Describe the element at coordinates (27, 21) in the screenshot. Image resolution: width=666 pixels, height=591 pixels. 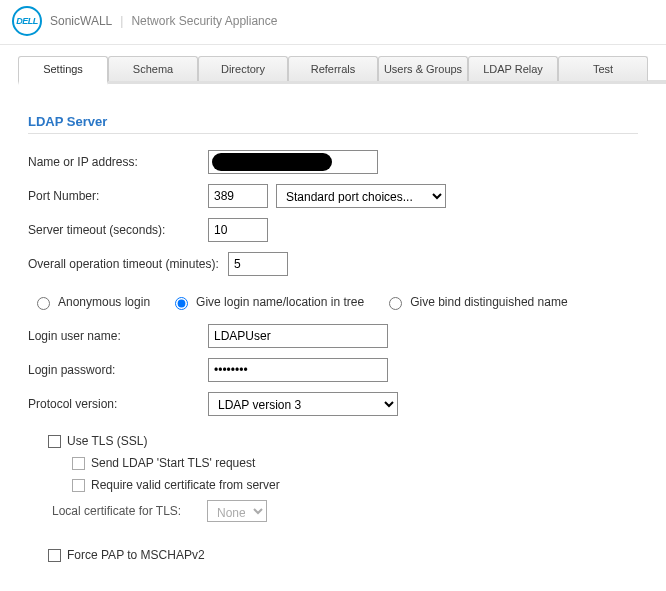
I see `dell-logo-icon: DELL` at that location.